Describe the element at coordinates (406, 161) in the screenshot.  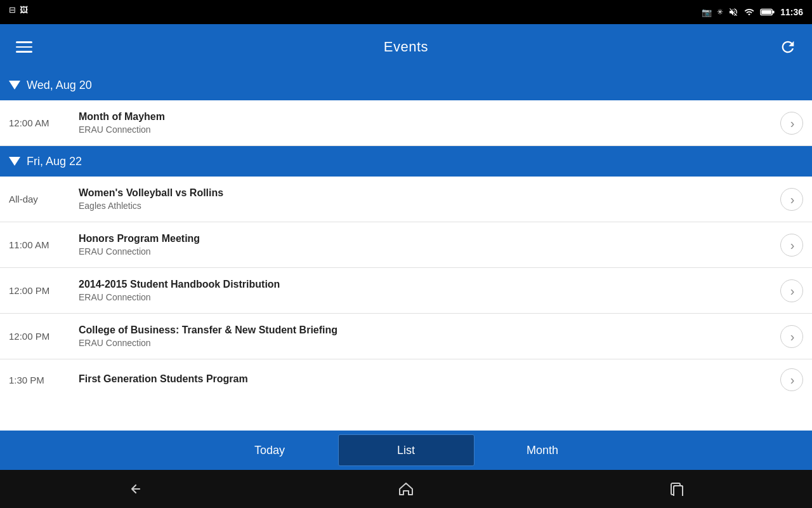
I see `day-header-fri: Fri, Aug 22` at that location.